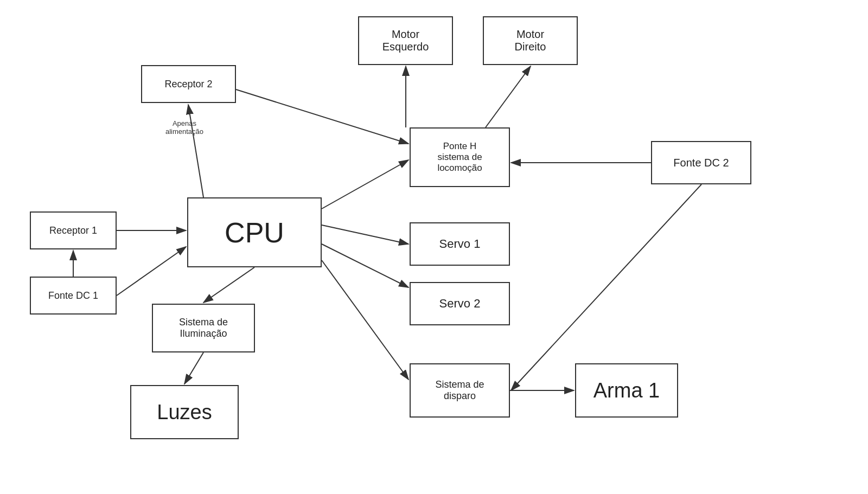  I want to click on sistemaDisparo-box: Sistema de disparo, so click(460, 390).